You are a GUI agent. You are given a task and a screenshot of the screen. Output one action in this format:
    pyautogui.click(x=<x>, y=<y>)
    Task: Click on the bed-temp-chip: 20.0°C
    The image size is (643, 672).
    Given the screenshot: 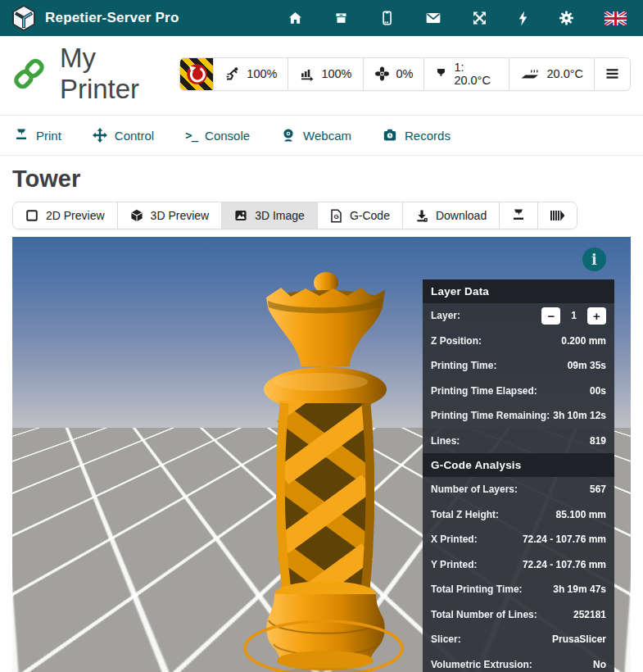 What is the action you would take?
    pyautogui.click(x=552, y=74)
    